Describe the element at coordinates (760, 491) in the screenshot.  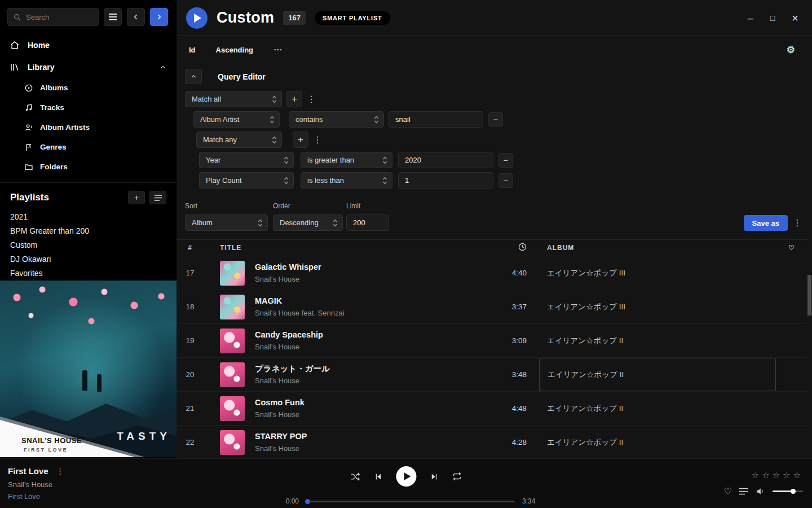
I see `volume-icon` at that location.